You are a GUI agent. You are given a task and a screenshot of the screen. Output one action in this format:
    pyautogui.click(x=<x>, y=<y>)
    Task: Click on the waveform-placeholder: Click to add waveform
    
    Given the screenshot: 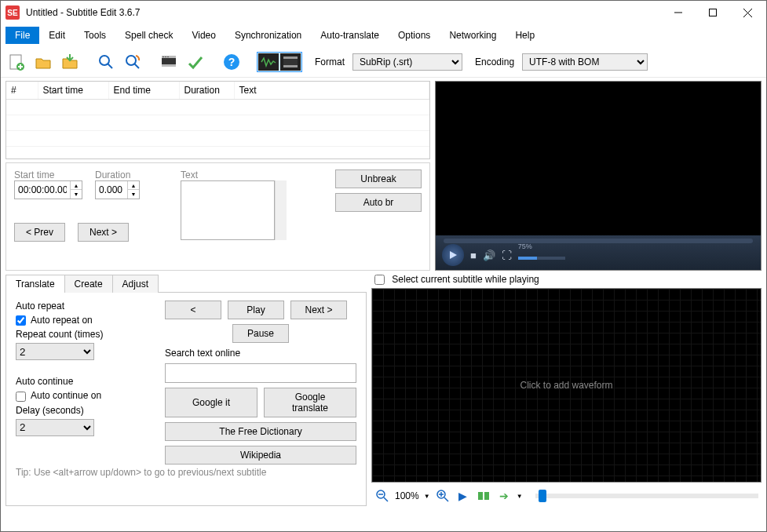 What is the action you would take?
    pyautogui.click(x=566, y=385)
    